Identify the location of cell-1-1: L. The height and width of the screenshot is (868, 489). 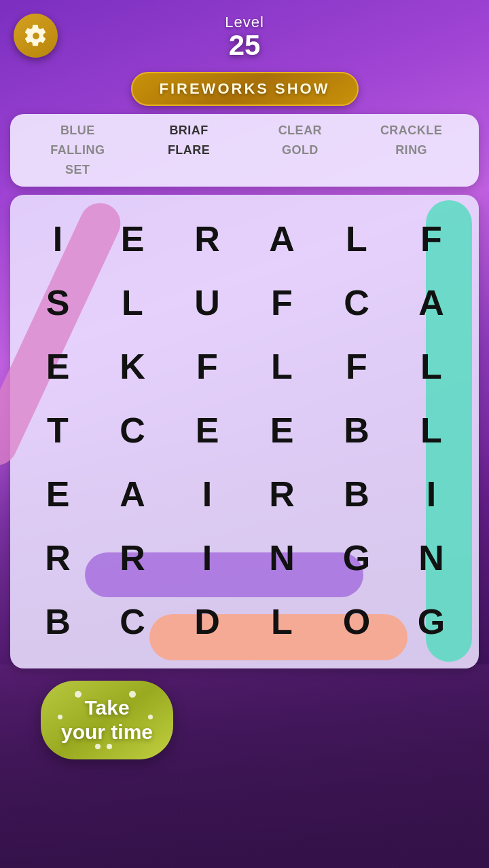
(132, 303).